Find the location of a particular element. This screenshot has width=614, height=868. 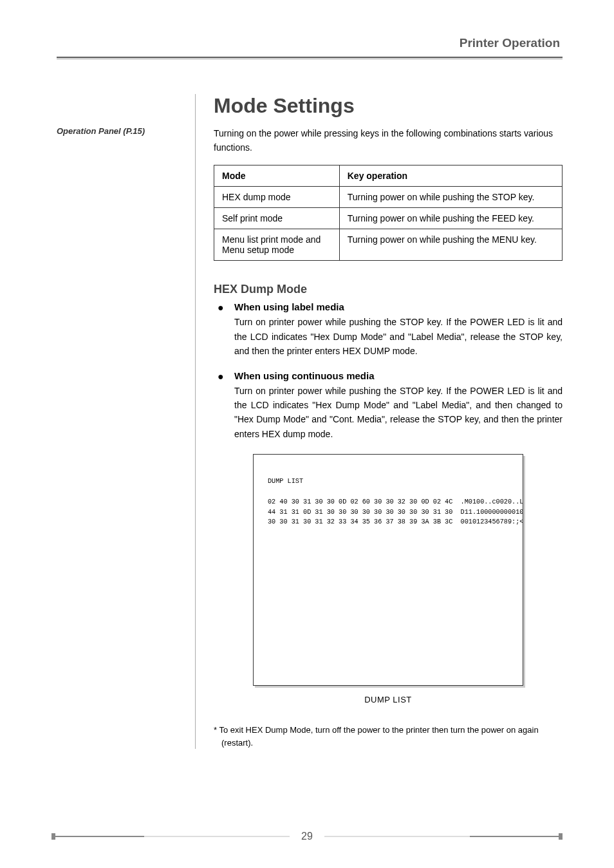

table-cell: HEX dump mode is located at coordinates (277, 197).